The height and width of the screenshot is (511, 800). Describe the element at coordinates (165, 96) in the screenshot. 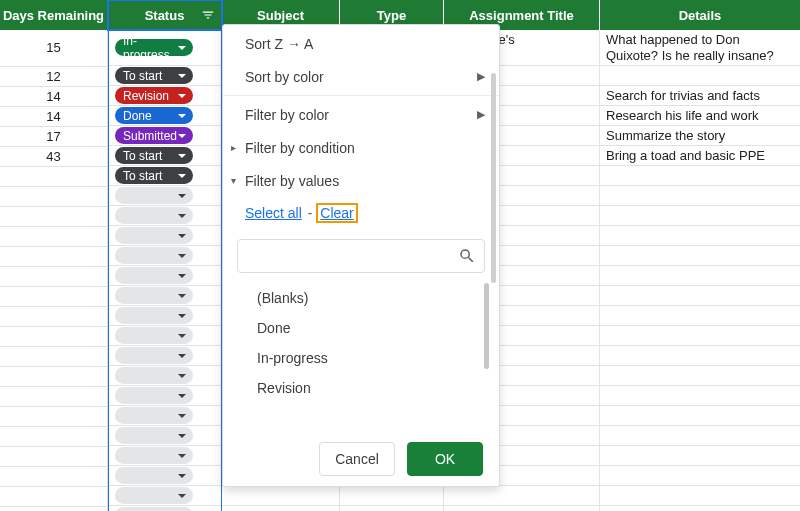

I see `cell-status: Revision` at that location.